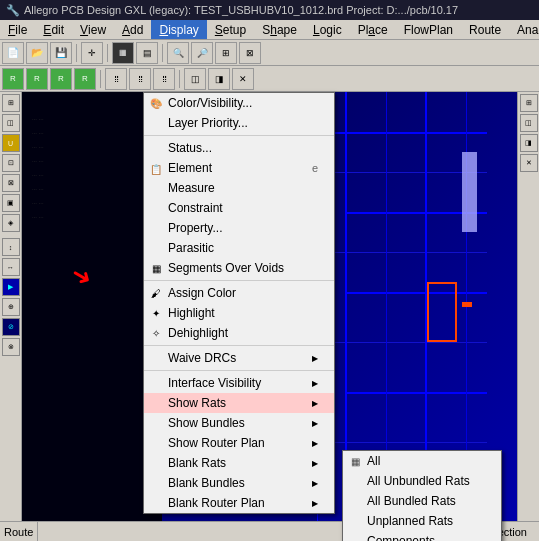 Image resolution: width=539 pixels, height=541 pixels. Describe the element at coordinates (243, 79) in the screenshot. I see `tb-extra3: ✕` at that location.